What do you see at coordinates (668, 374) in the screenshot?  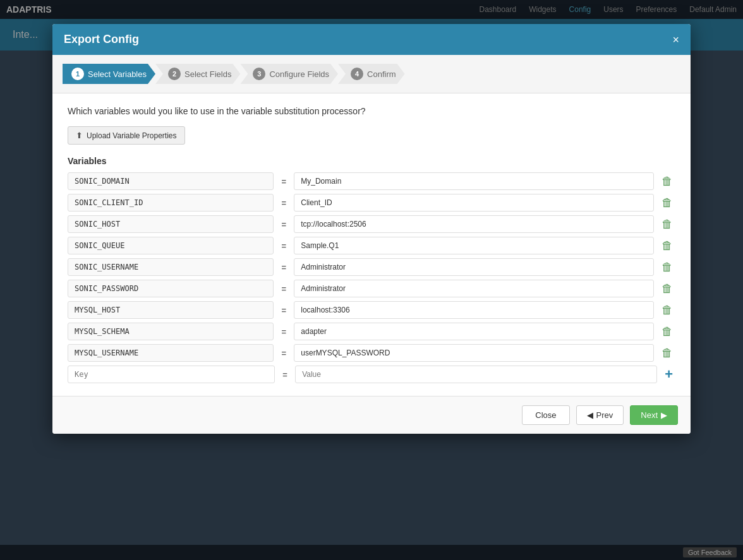 I see `var-add-button: +` at bounding box center [668, 374].